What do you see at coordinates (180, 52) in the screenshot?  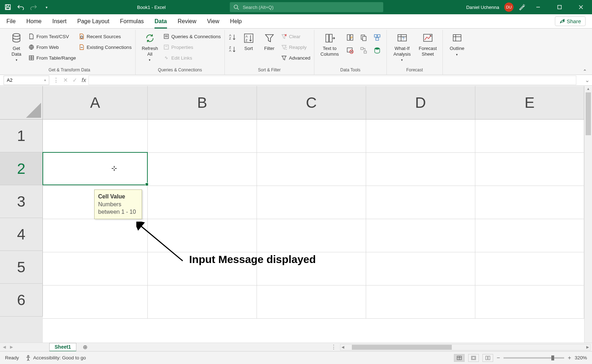 I see `group-queries-connections: Refresh All ▾ Queries & Connections Prop…` at bounding box center [180, 52].